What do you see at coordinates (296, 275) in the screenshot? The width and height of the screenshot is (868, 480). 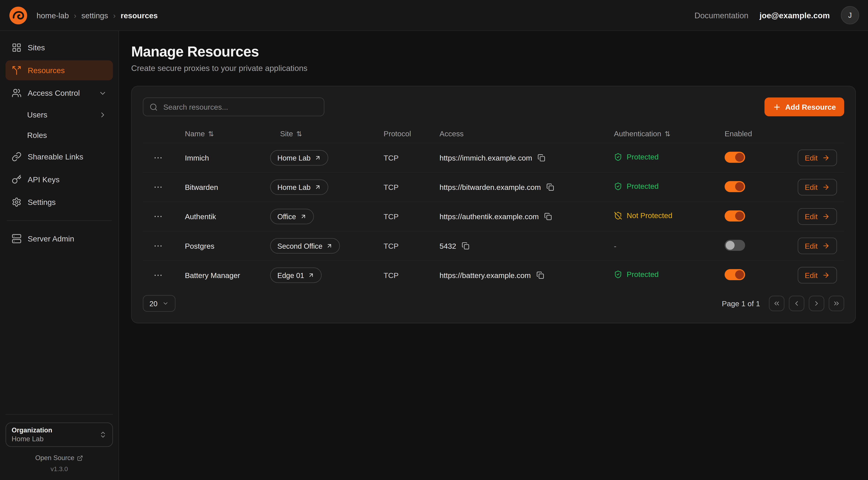 I see `site-link: Edge 01` at bounding box center [296, 275].